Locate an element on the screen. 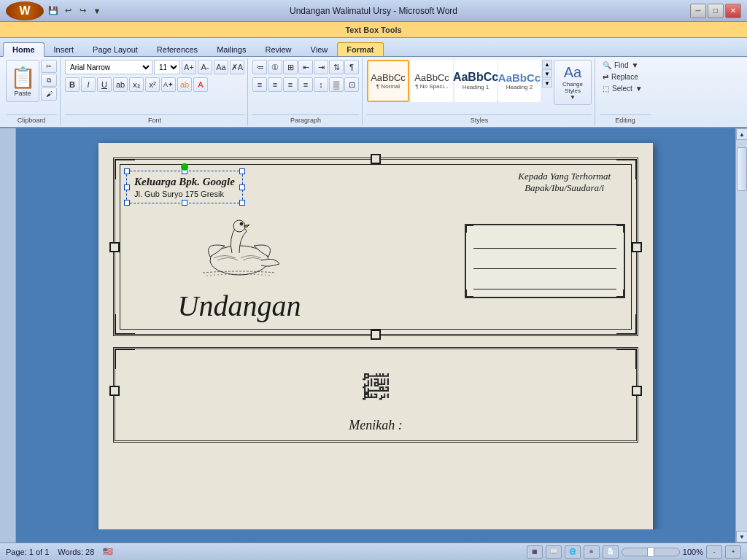 This screenshot has height=560, width=747. tab-mailings: Mailings is located at coordinates (231, 50).